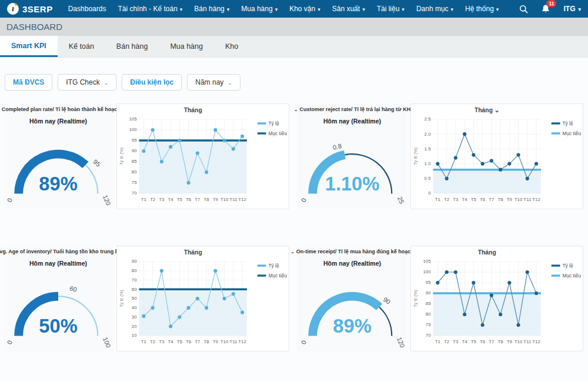 Image resolution: width=588 pixels, height=382 pixels. What do you see at coordinates (147, 9) in the screenshot?
I see `nav-item-label: Tài chính - Kế toán` at bounding box center [147, 9].